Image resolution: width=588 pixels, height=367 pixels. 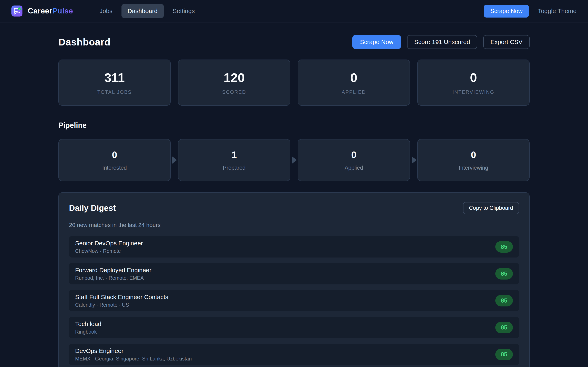 I want to click on job-row: Senior DevOps Engineer ChowNow · Remote …, so click(x=294, y=247).